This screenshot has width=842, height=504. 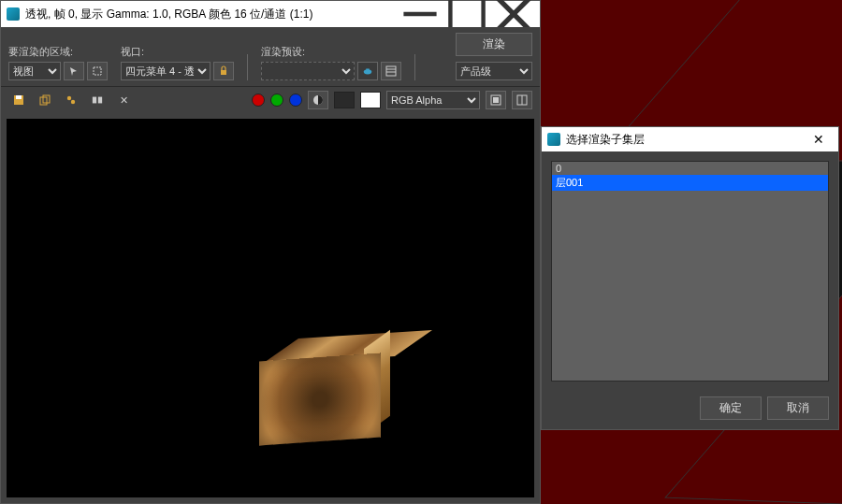 I want to click on render-button: 渲染, so click(x=494, y=45).